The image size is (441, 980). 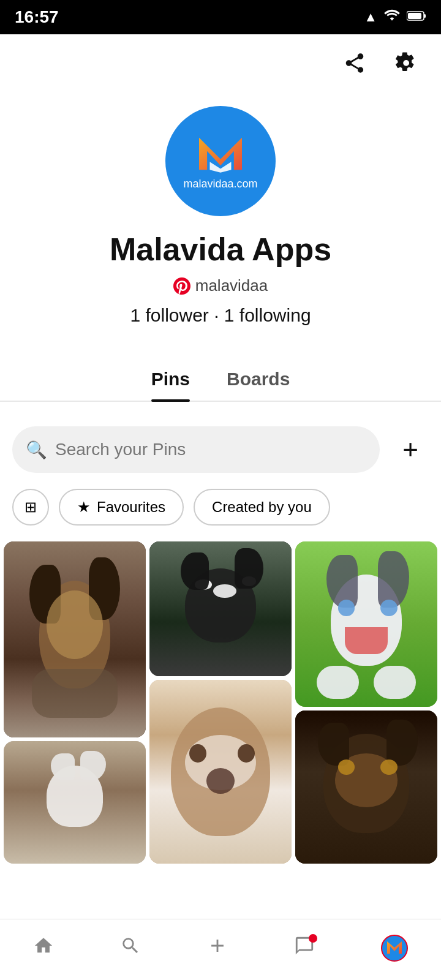 What do you see at coordinates (182, 286) in the screenshot?
I see `pinterest-icon` at bounding box center [182, 286].